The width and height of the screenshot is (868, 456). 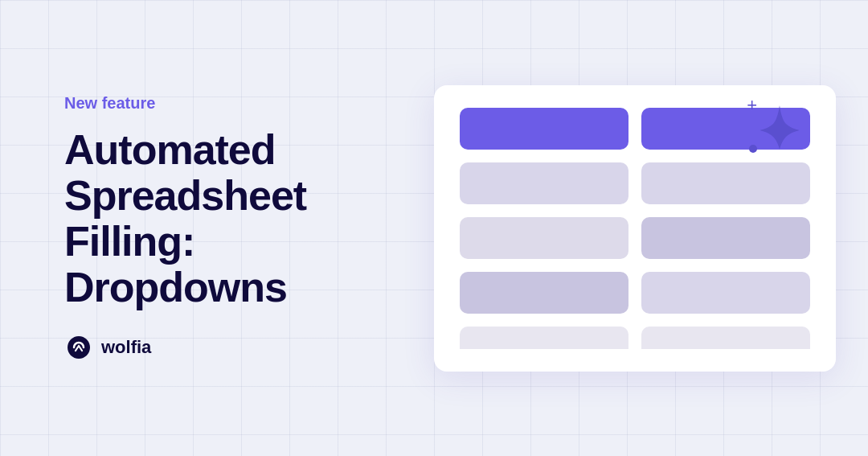 What do you see at coordinates (780, 127) in the screenshot?
I see `sparkle-decoration: +` at bounding box center [780, 127].